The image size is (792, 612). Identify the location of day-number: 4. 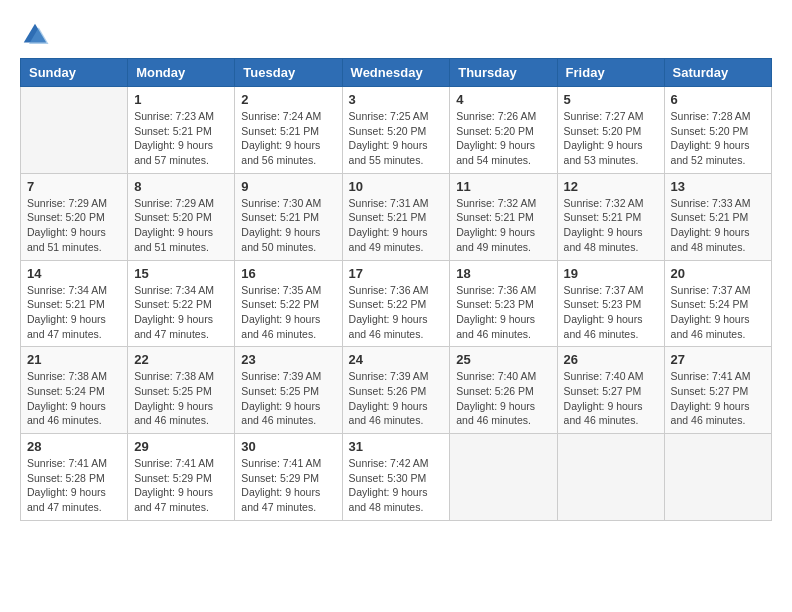
(503, 100).